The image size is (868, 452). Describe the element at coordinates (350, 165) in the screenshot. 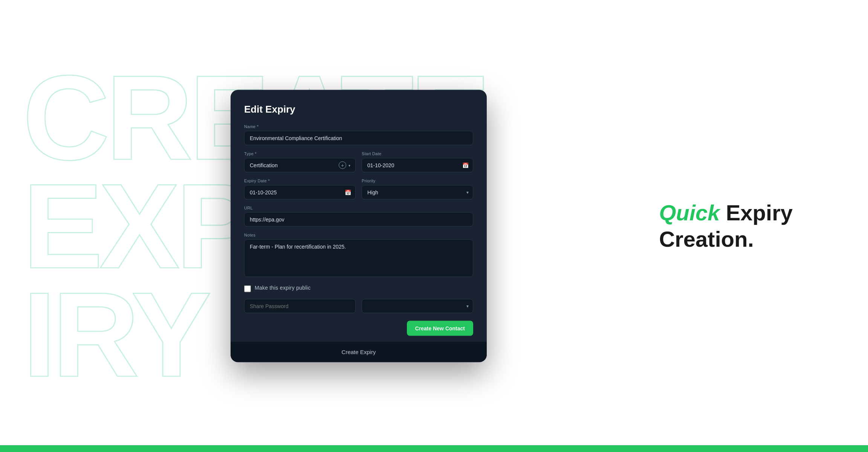

I see `chevron-down-icon: ▾` at that location.